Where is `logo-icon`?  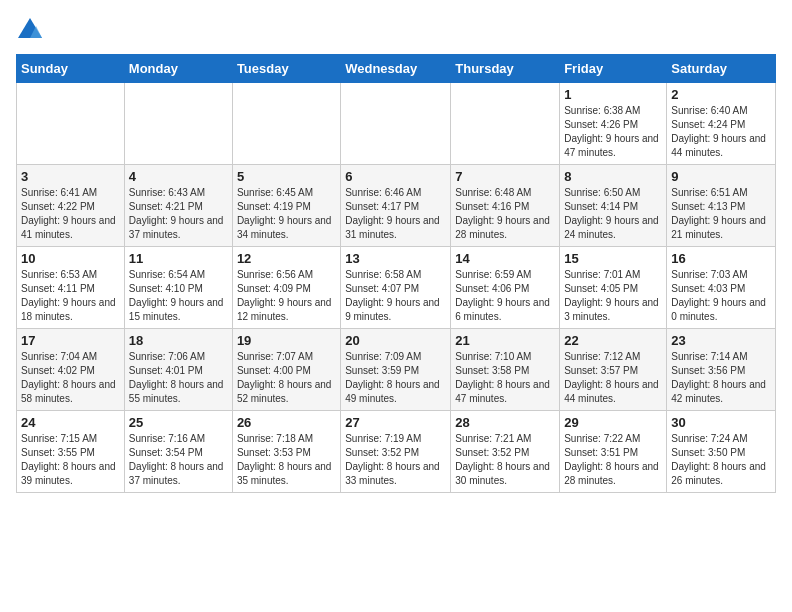
logo-icon is located at coordinates (30, 30).